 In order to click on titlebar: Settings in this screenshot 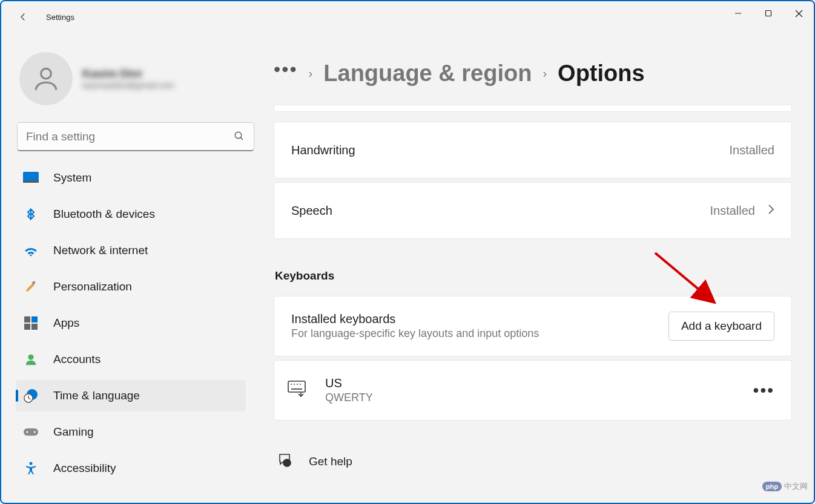, I will do `click(408, 17)`.